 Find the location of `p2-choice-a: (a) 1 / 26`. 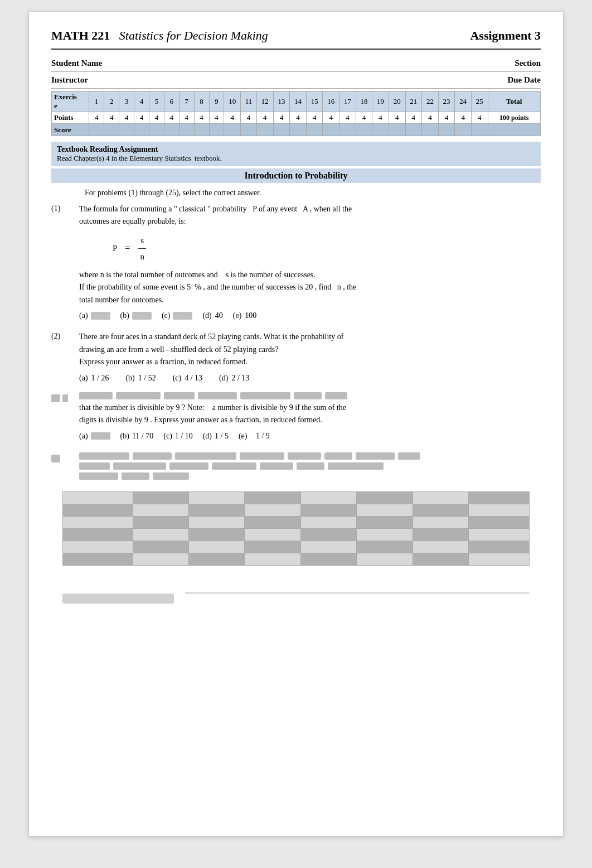

p2-choice-a: (a) 1 / 26 is located at coordinates (94, 378).